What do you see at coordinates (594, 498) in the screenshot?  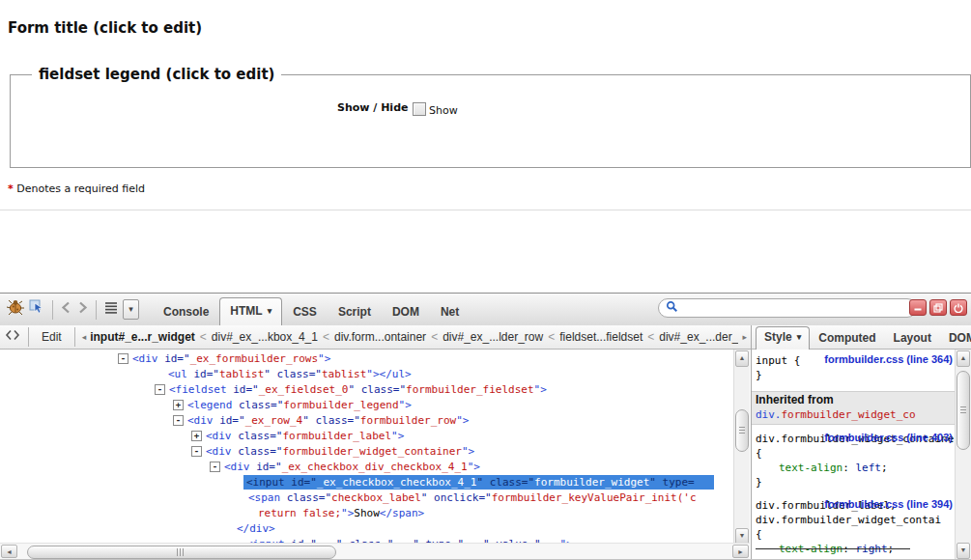 I see `code-token: formbuilder_keyValuePair_init('c` at bounding box center [594, 498].